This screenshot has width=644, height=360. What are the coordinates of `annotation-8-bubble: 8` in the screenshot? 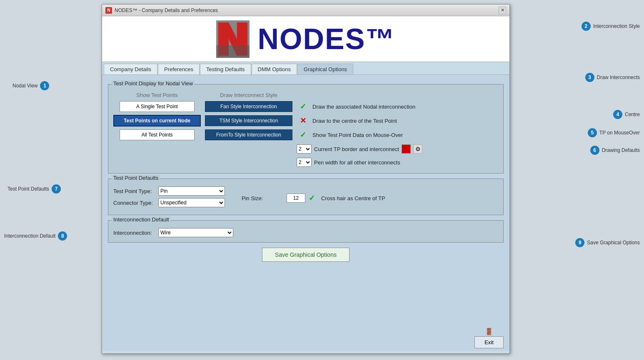 It's located at (62, 236).